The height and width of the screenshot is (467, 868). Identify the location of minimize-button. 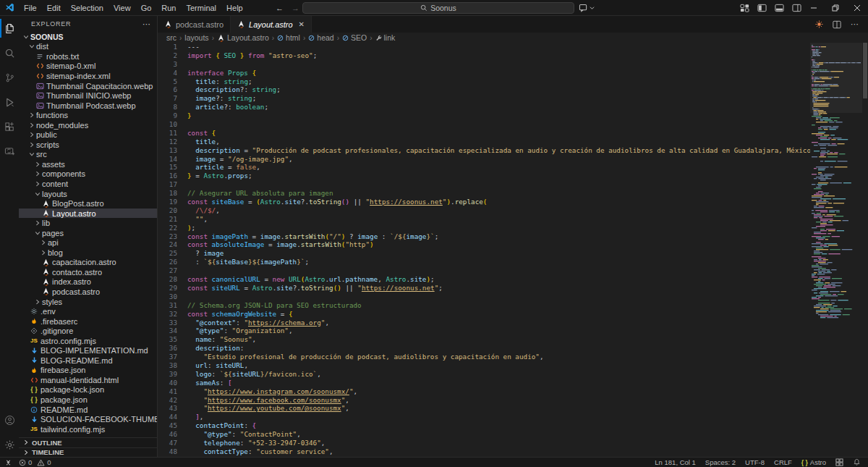
(814, 8).